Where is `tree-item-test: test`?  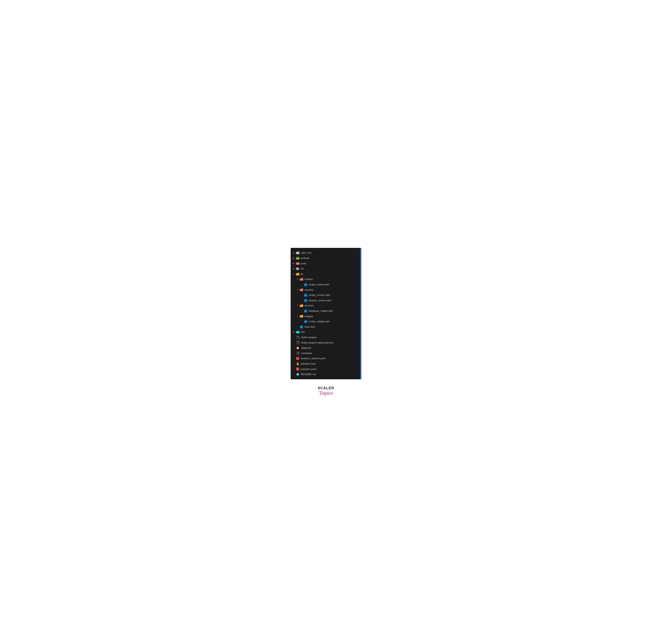 tree-item-test: test is located at coordinates (326, 332).